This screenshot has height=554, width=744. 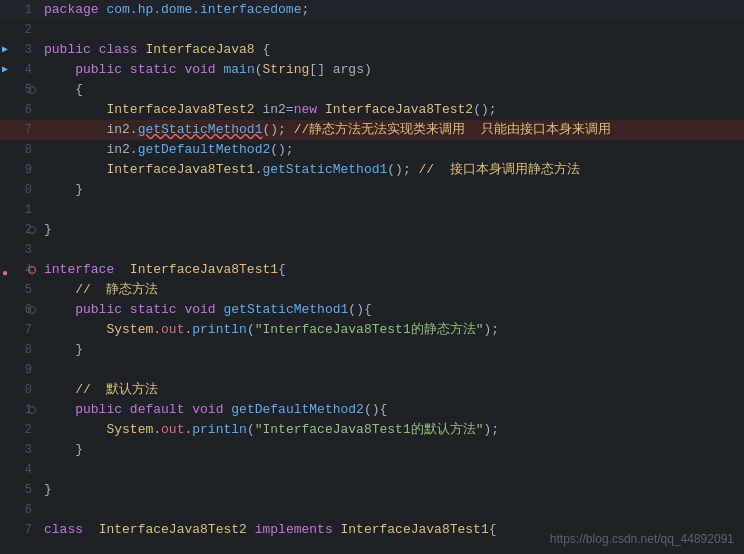 What do you see at coordinates (392, 390) in the screenshot?
I see `line-content-20: // 默认方法` at bounding box center [392, 390].